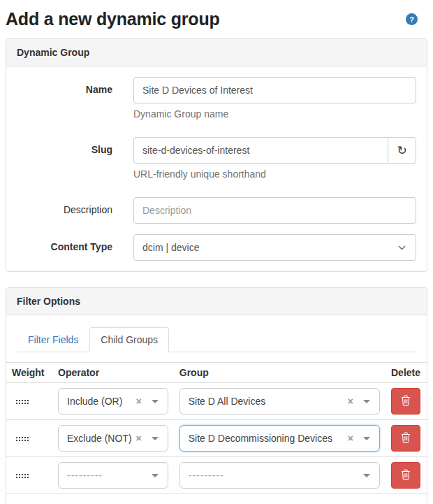 The width and height of the screenshot is (433, 504). Describe the element at coordinates (216, 210) in the screenshot. I see `description-field-row: Description` at that location.